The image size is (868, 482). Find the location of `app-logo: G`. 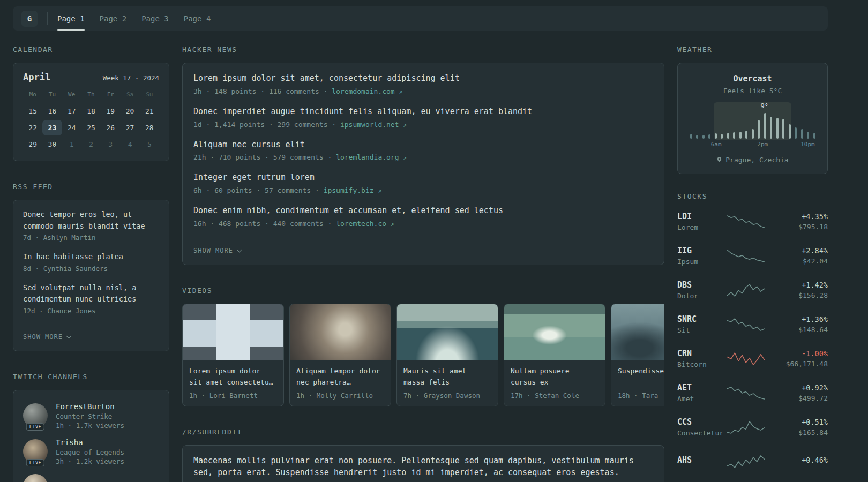

app-logo: G is located at coordinates (29, 19).